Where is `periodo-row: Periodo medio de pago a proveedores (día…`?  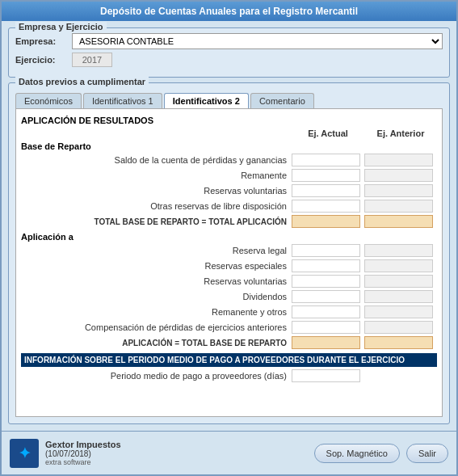 periodo-row: Periodo medio de pago a proveedores (día… is located at coordinates (229, 376).